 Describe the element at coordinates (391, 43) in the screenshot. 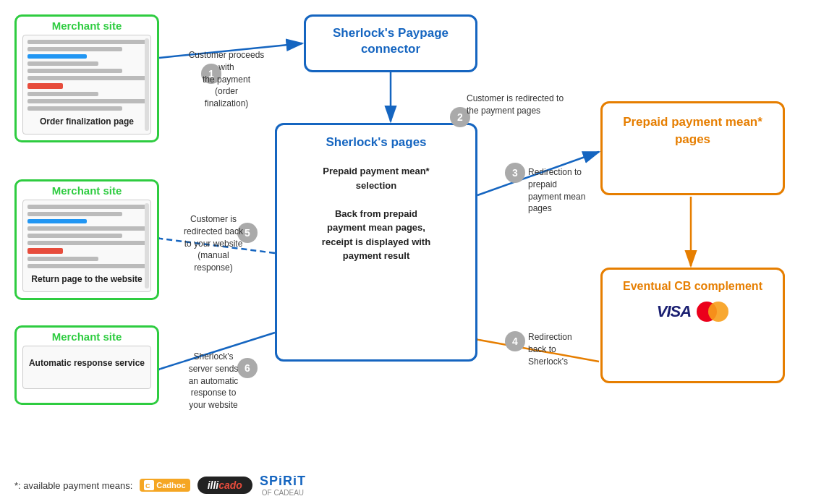

I see `paypage-box: Sherlock's Paypage connector` at that location.